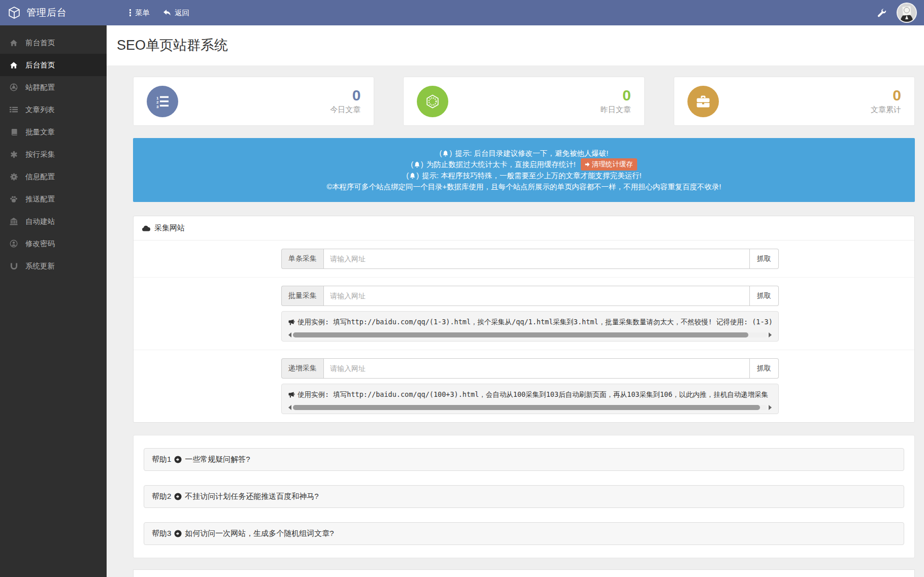 The image size is (924, 577). What do you see at coordinates (53, 110) in the screenshot?
I see `sidebar-item-article-list: 文章列表` at bounding box center [53, 110].